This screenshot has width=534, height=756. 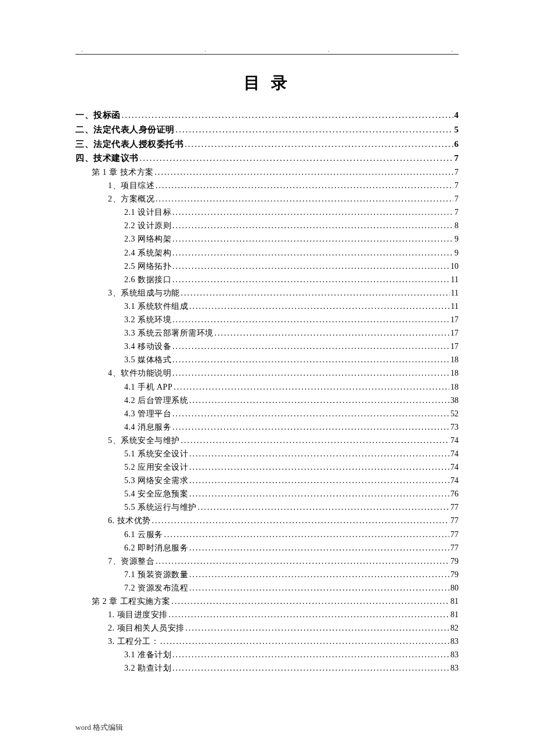 What do you see at coordinates (454, 319) in the screenshot?
I see `toc-entry-page: 17` at bounding box center [454, 319].